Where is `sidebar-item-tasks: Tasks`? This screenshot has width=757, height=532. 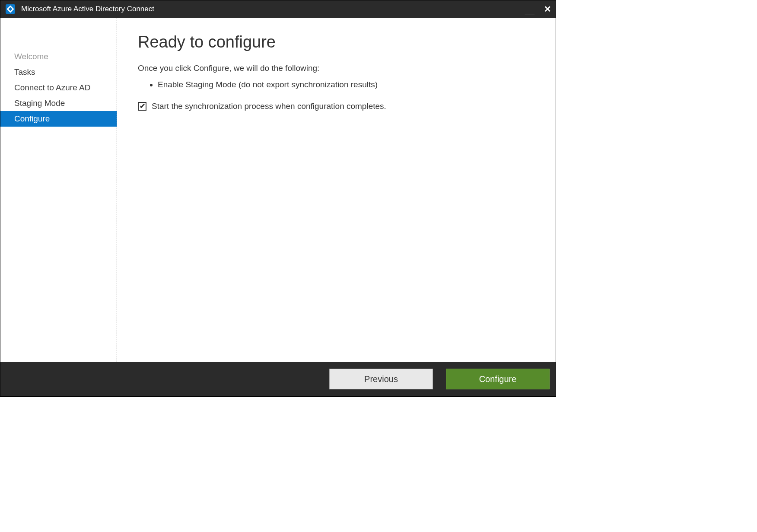 sidebar-item-tasks: Tasks is located at coordinates (59, 72).